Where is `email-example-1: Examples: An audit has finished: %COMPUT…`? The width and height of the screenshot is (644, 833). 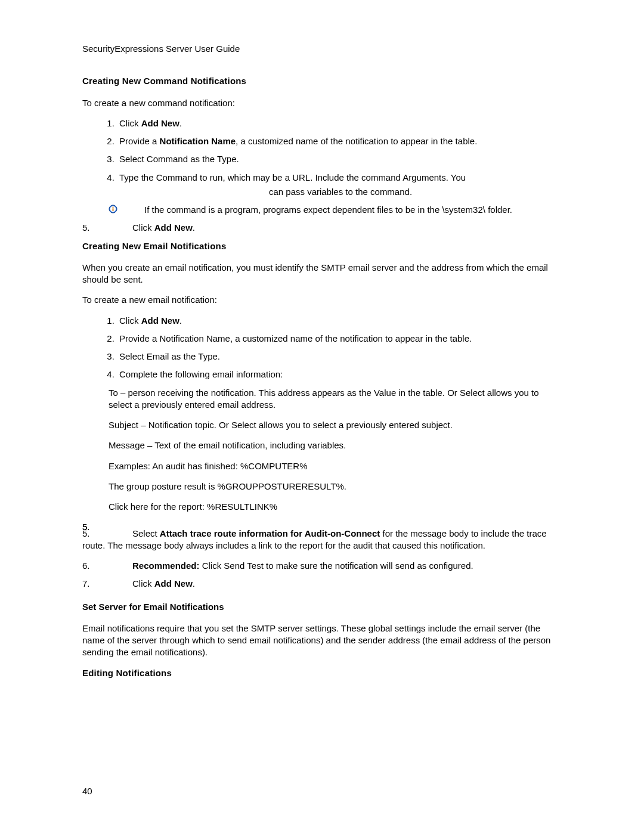 email-example-1: Examples: An audit has finished: %COMPUT… is located at coordinates (335, 466).